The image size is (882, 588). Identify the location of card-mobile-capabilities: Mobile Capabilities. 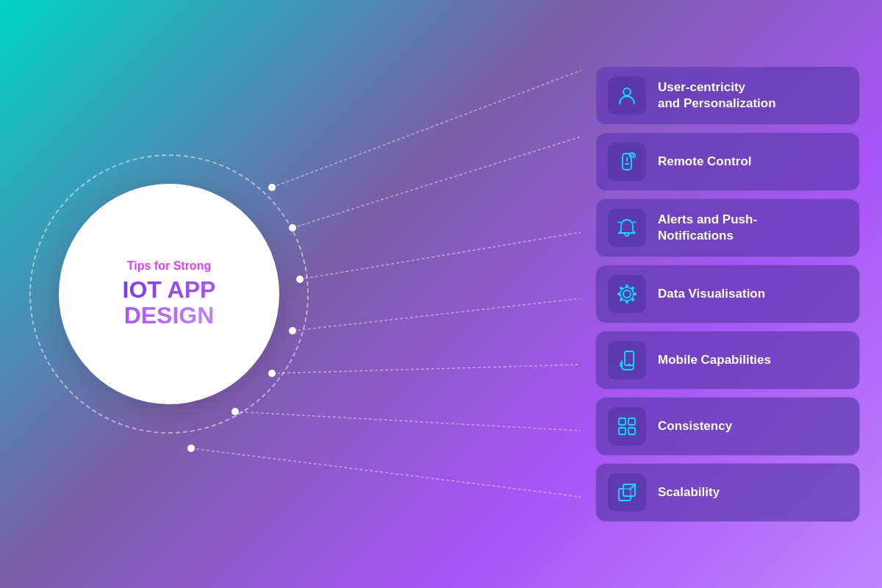
(728, 360).